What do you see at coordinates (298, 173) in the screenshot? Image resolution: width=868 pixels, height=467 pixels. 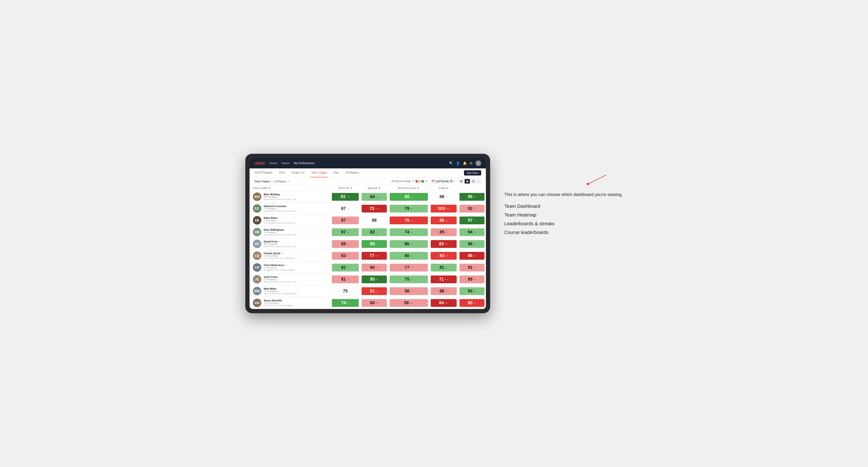 I see `subnav-hcaps: Hcaps 1-5` at bounding box center [298, 173].